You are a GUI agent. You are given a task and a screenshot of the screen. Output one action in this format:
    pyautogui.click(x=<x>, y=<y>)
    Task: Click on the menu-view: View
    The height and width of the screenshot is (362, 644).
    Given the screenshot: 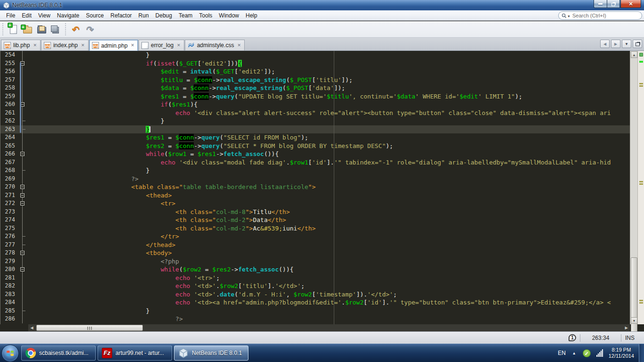 What is the action you would take?
    pyautogui.click(x=44, y=16)
    